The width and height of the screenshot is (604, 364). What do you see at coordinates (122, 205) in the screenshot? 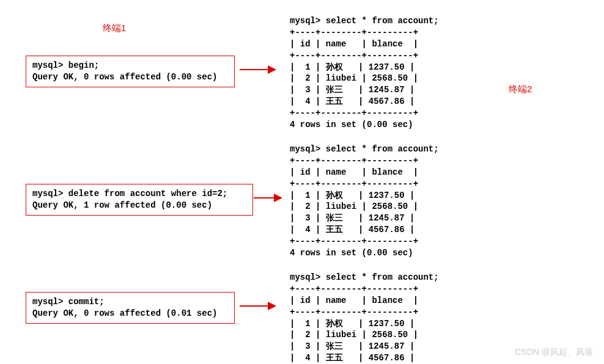
I see `delete-line2: Query OK, 1 row affected (0.00 sec)` at bounding box center [122, 205].